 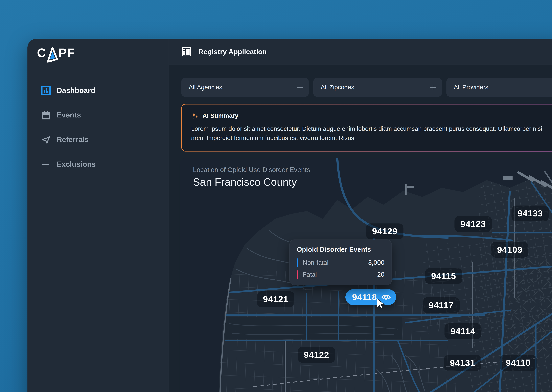 I want to click on zip-label-94109: 94109, so click(x=510, y=250).